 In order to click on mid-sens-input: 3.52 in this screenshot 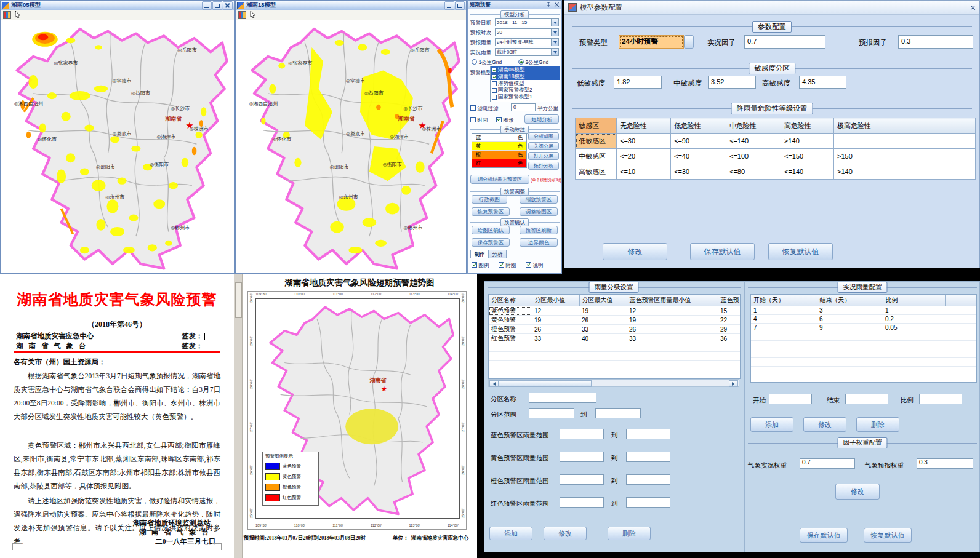, I will do `click(732, 82)`.